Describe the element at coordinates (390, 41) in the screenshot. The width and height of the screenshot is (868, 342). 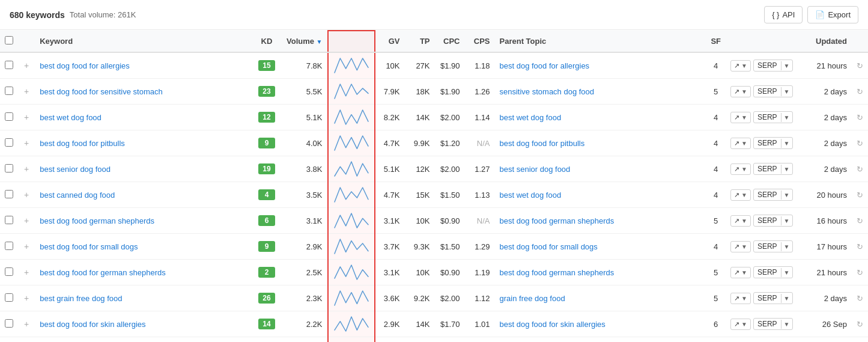
I see `col-header-gv: GV` at that location.